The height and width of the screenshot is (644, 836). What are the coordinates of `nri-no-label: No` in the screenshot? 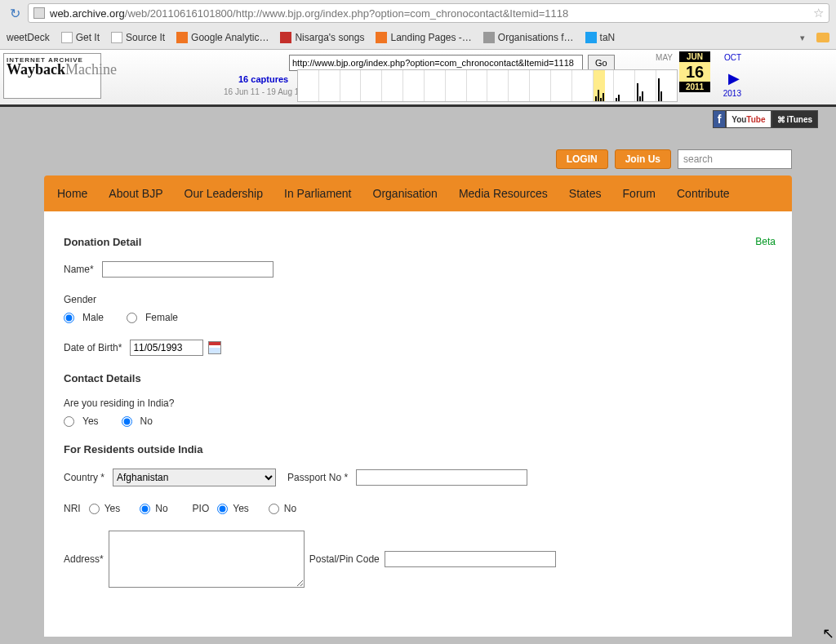 It's located at (162, 509).